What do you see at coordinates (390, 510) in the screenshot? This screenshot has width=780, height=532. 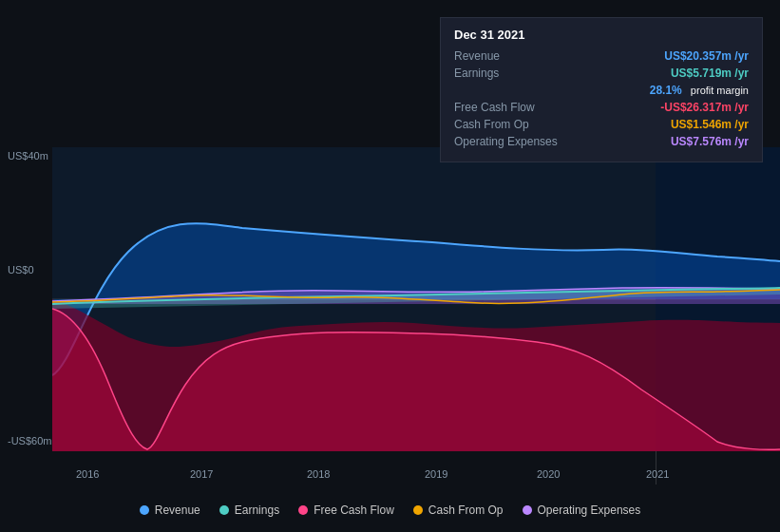 I see `legend: Revenue Earnings Free Cash Flow Cash Fro…` at bounding box center [390, 510].